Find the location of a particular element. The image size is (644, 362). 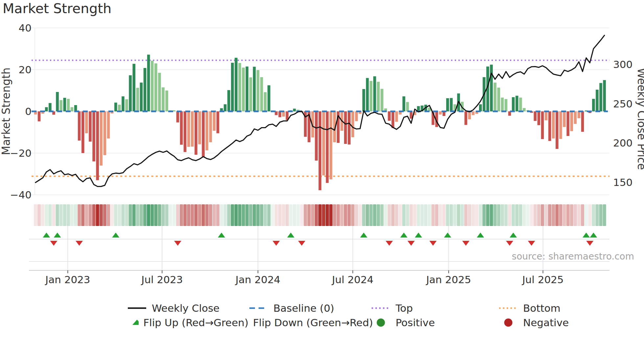

left-tick-label: 20 is located at coordinates (25, 70).